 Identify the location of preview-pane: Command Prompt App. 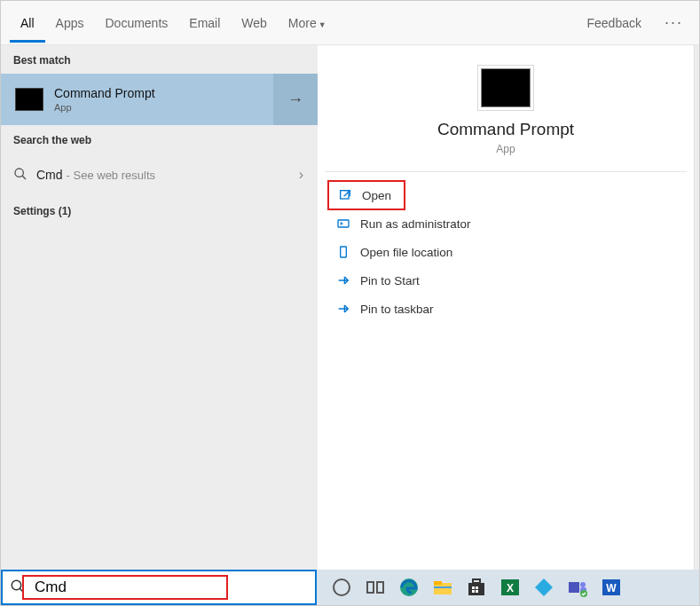
(506, 100).